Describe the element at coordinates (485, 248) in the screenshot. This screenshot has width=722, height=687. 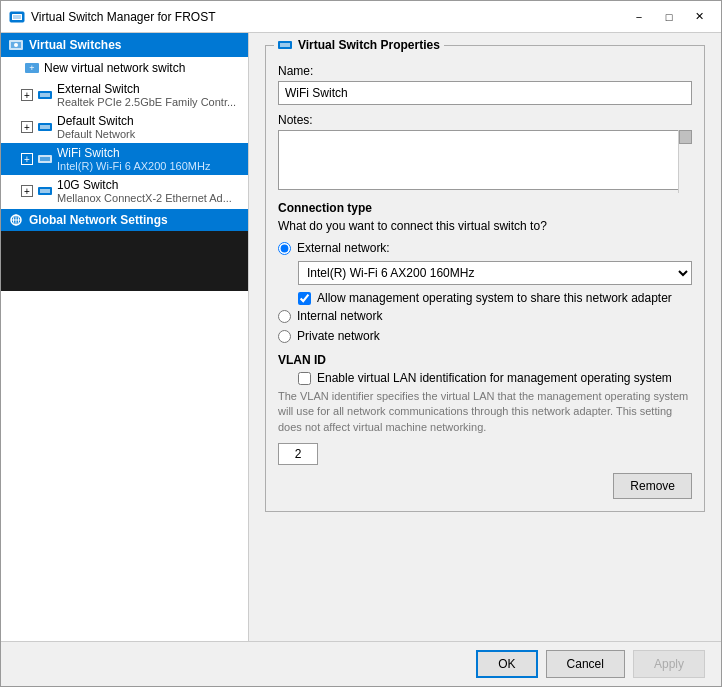
I see `external-network-radio-row: External network:` at that location.